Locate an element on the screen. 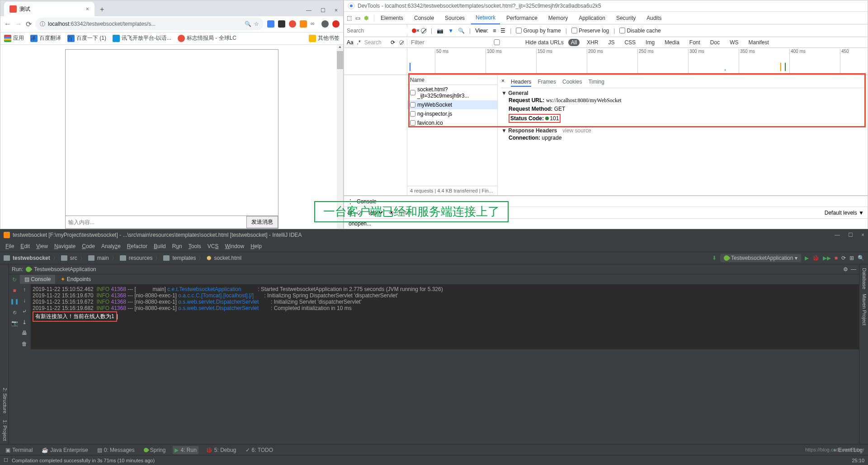 The height and width of the screenshot is (465, 868). down-icon: ↓ is located at coordinates (24, 301).